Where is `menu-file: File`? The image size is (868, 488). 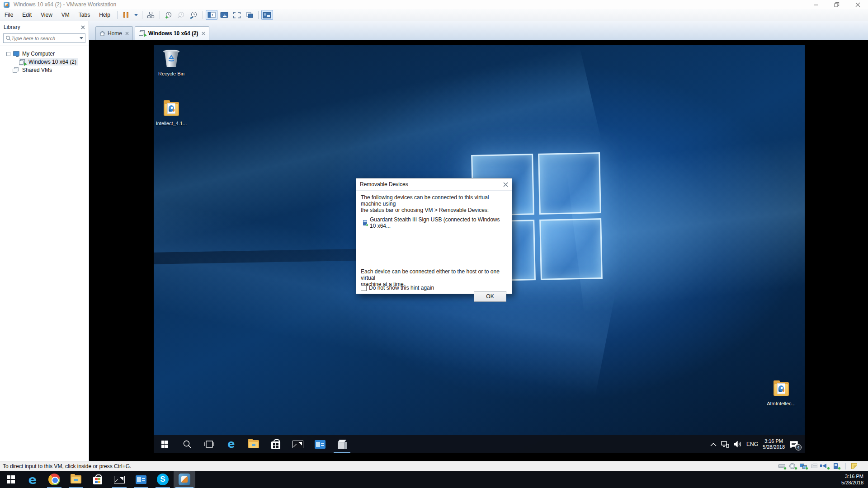
menu-file: File is located at coordinates (9, 15).